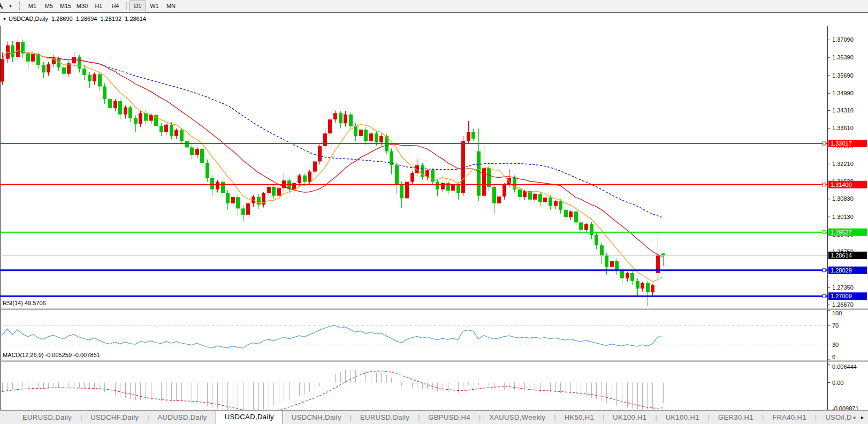  Describe the element at coordinates (171, 6) in the screenshot. I see `timeframe-button-mn: MN` at that location.